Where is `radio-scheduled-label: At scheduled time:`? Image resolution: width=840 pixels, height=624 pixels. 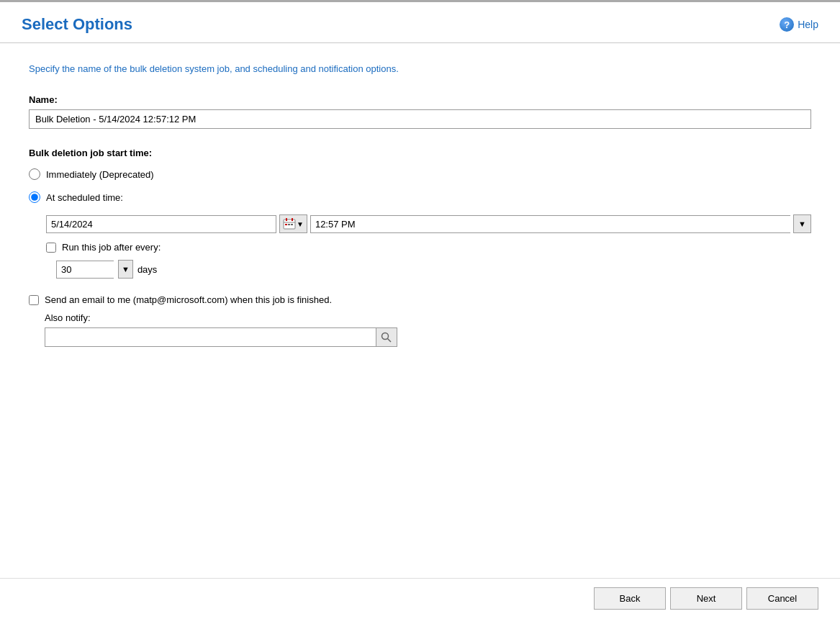 radio-scheduled-label: At scheduled time: is located at coordinates (85, 197).